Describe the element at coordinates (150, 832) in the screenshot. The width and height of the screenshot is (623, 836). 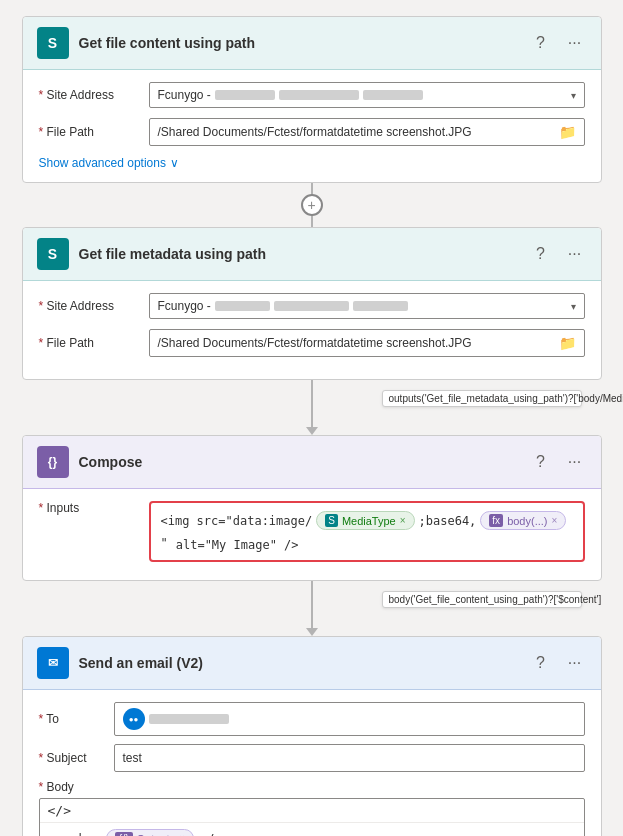
I see `outputs-token: {/} Outputs ×` at that location.